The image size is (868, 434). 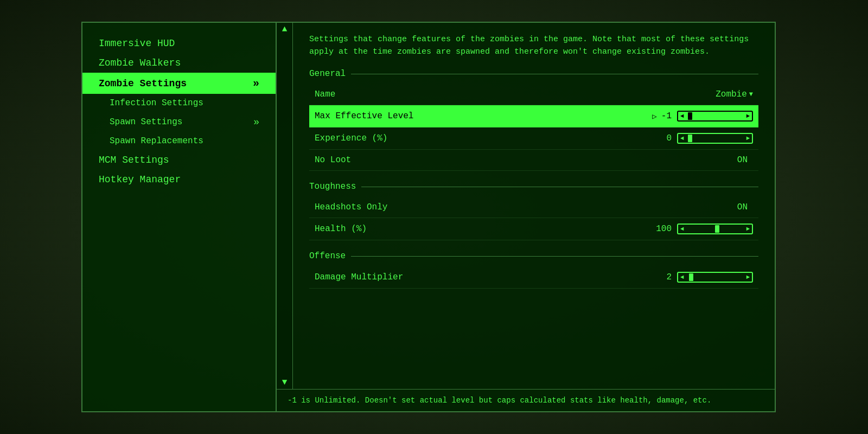 I want to click on sidebar-item-infection-settings: Infection Settings, so click(x=179, y=103).